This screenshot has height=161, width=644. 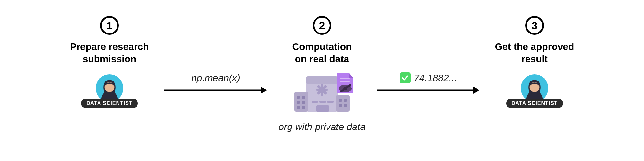 What do you see at coordinates (109, 47) in the screenshot?
I see `step-title-line1: Prepare research` at bounding box center [109, 47].